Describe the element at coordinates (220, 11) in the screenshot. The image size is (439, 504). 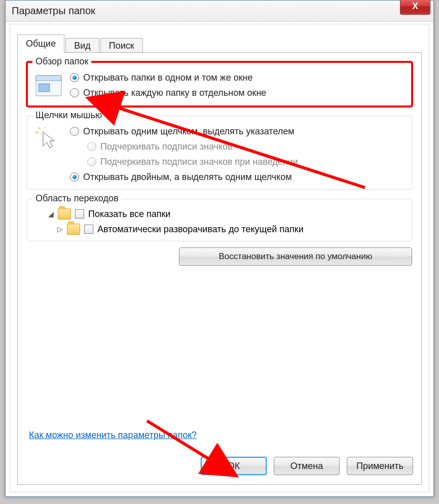
I see `titlebar: Параметры папок X` at that location.